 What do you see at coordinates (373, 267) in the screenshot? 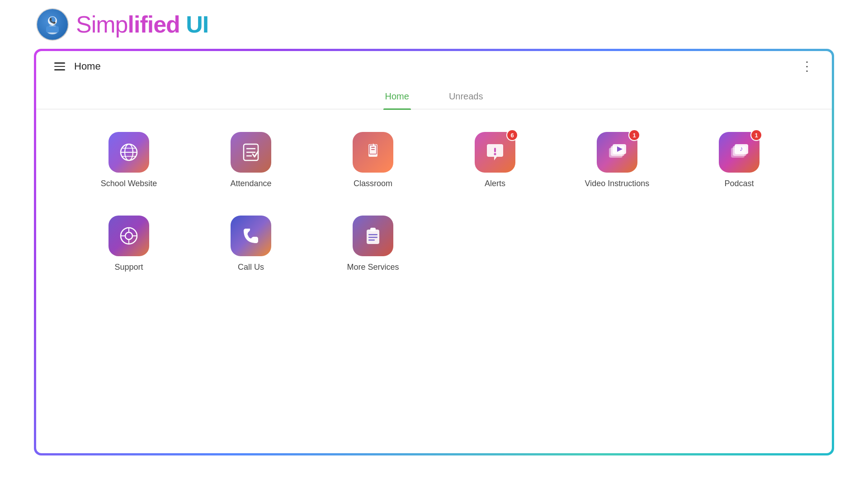
I see `more-services-label: More Services` at bounding box center [373, 267].